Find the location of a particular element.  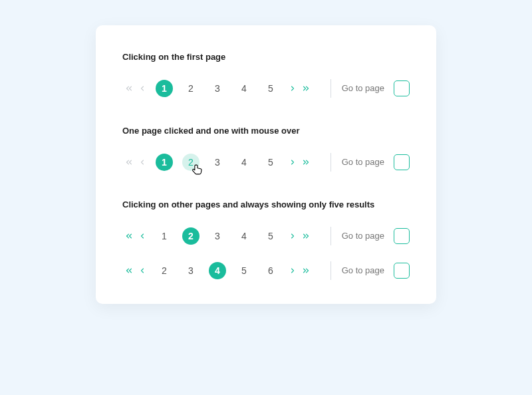

section-2: Clicking on other pages and always showi… is located at coordinates (266, 241).